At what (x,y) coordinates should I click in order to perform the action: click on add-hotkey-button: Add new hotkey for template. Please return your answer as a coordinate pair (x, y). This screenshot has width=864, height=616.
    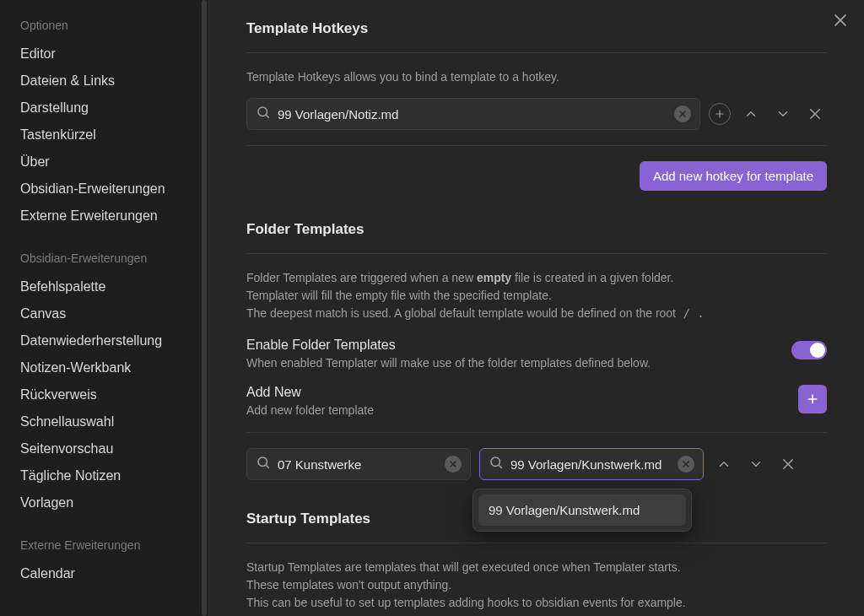
    Looking at the image, I should click on (733, 176).